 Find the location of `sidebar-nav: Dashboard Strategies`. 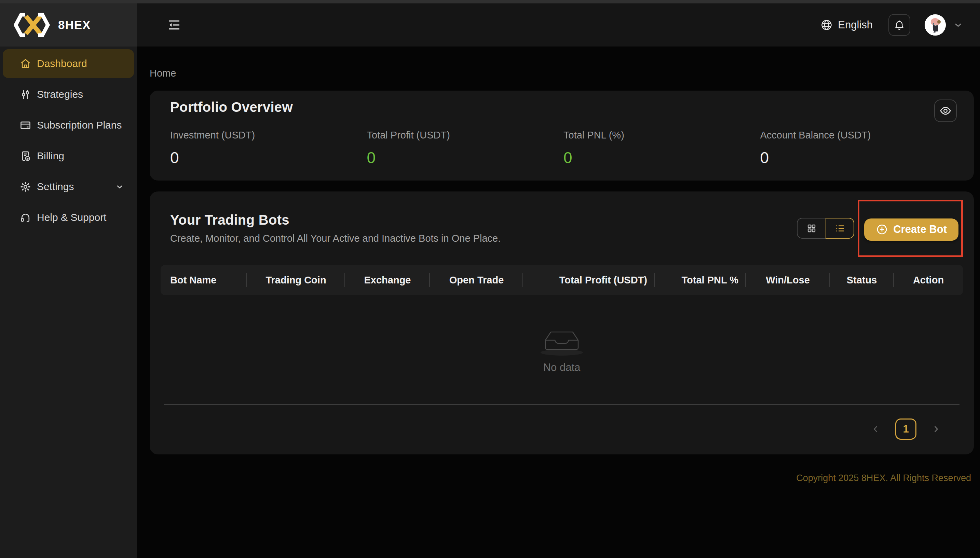

sidebar-nav: Dashboard Strategies is located at coordinates (68, 302).